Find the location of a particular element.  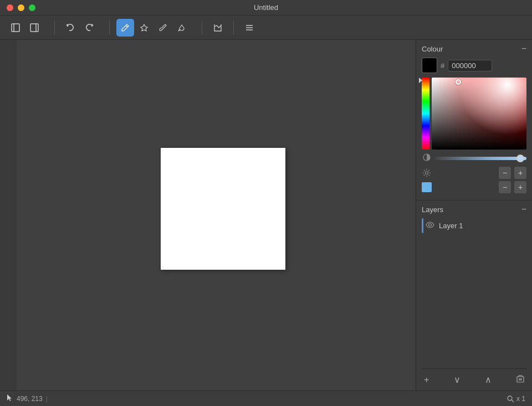

colour-hex-row: # is located at coordinates (474, 65).